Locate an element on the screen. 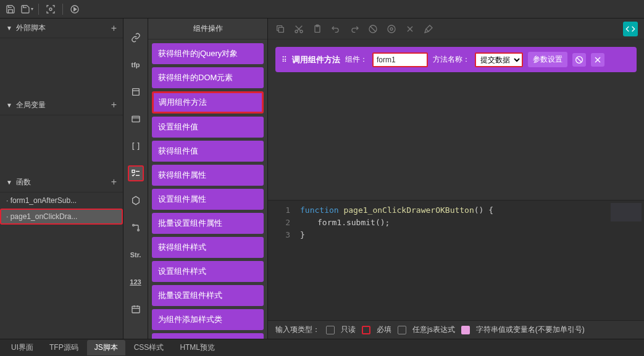  op-btn: 获得组件值 is located at coordinates (207, 151).